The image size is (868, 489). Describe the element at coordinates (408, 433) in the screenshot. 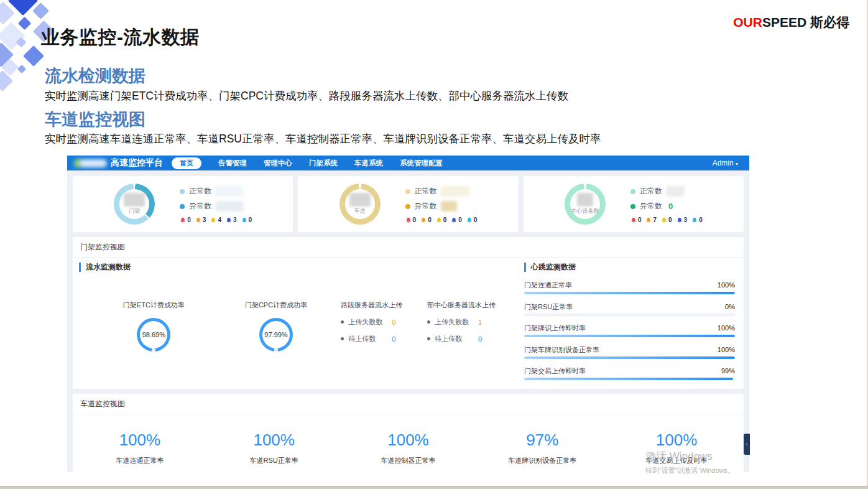

I see `lane-monitoring-panel: 车道监控视图 100% 车道连通正常率 100% 车道RSU正常率 100% 车…` at that location.